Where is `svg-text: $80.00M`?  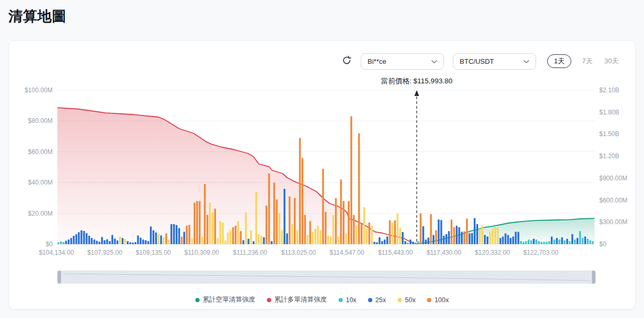 svg-text: $80.00M is located at coordinates (40, 121).